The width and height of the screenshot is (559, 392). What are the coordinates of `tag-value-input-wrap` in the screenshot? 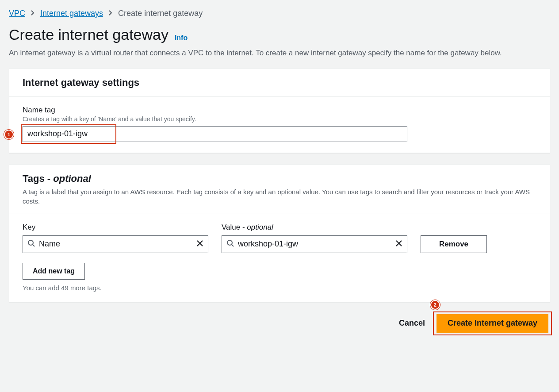 It's located at (314, 244).